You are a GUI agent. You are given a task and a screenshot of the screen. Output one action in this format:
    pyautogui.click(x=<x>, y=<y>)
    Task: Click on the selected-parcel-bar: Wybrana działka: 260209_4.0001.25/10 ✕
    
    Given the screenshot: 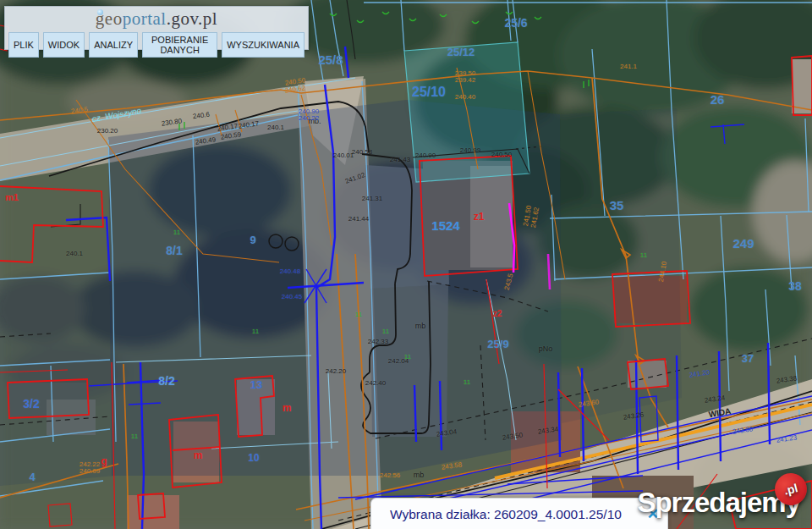 What is the action you would take?
    pyautogui.click(x=519, y=513)
    